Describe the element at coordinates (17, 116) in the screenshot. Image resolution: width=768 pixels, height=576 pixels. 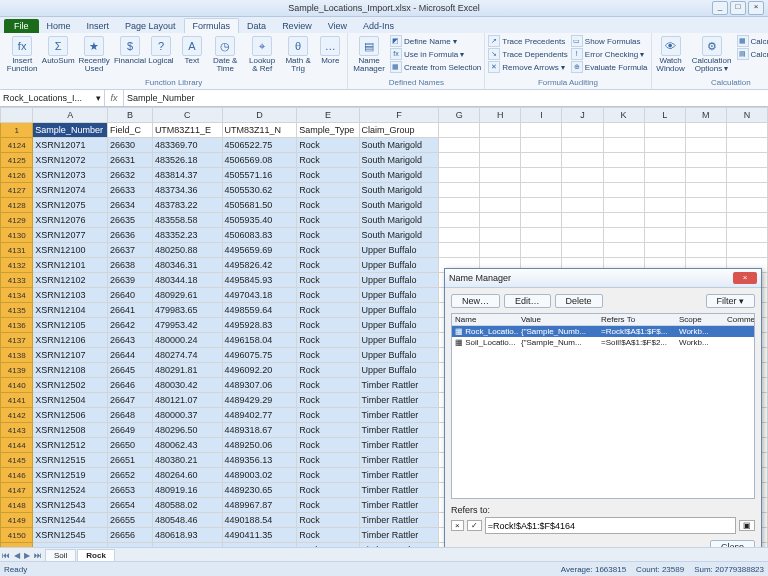
I see `select-all-cell` at that location.